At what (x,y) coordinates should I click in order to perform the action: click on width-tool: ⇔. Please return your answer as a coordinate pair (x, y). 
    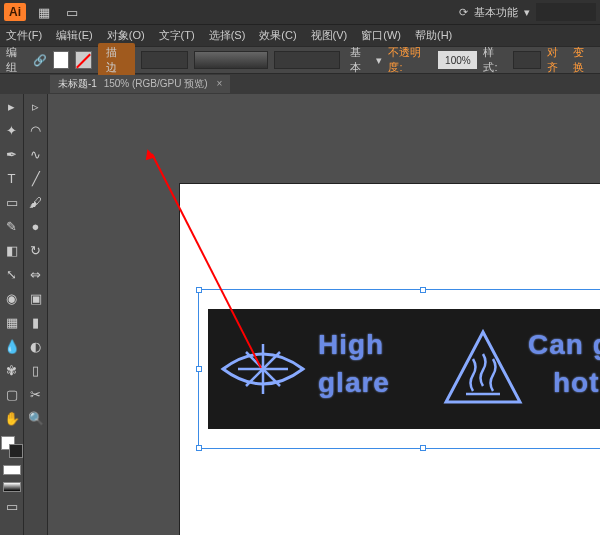
    Looking at the image, I should click on (36, 274).